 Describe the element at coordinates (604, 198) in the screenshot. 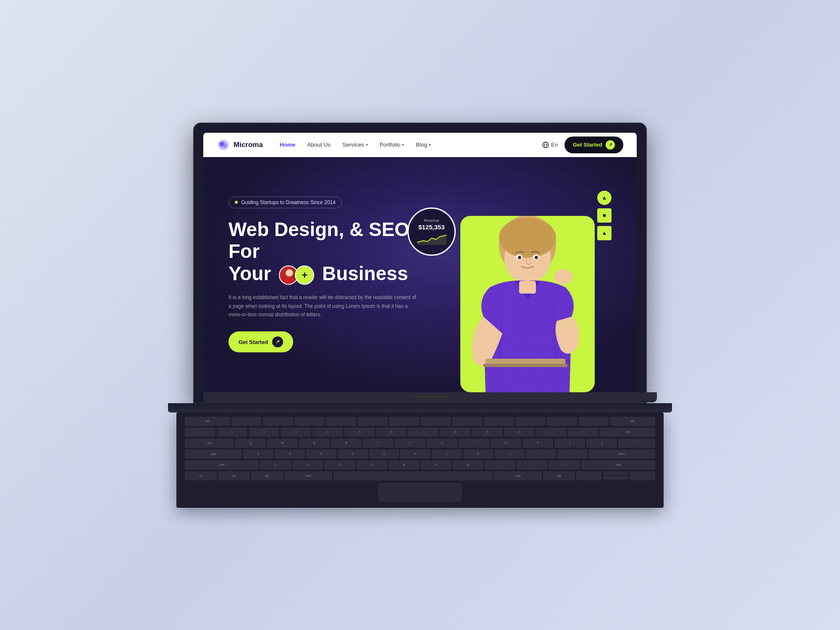

I see `shape-circle-btn: ▲` at that location.